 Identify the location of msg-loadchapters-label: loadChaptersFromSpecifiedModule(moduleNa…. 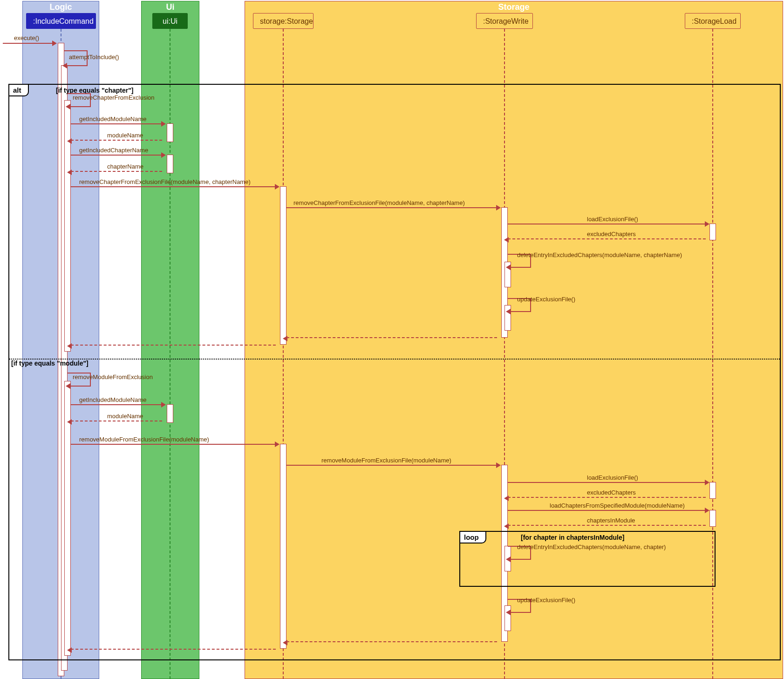
(617, 506).